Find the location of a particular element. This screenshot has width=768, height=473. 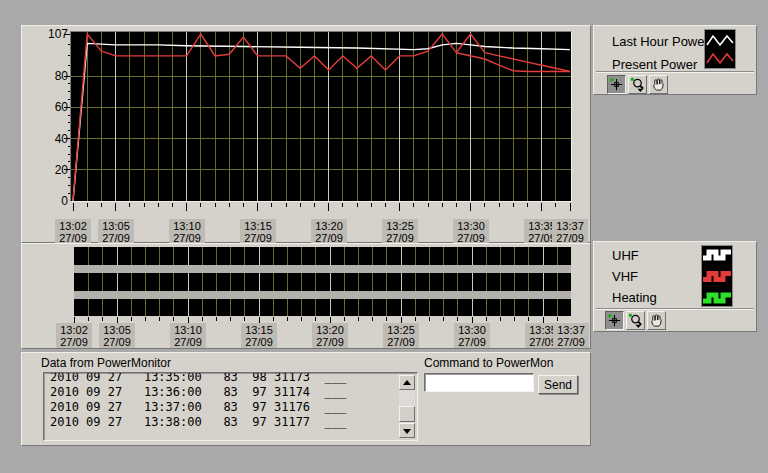

digital-bands-svg is located at coordinates (322, 282).